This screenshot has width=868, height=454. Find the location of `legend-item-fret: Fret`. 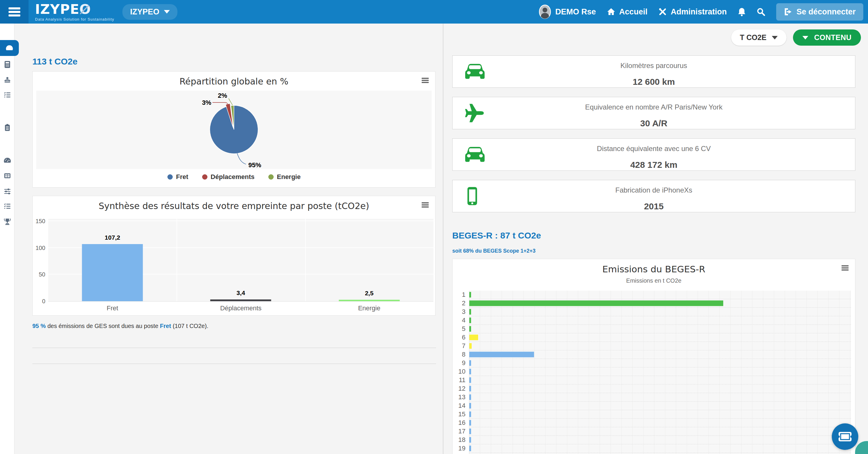

legend-item-fret: Fret is located at coordinates (178, 177).